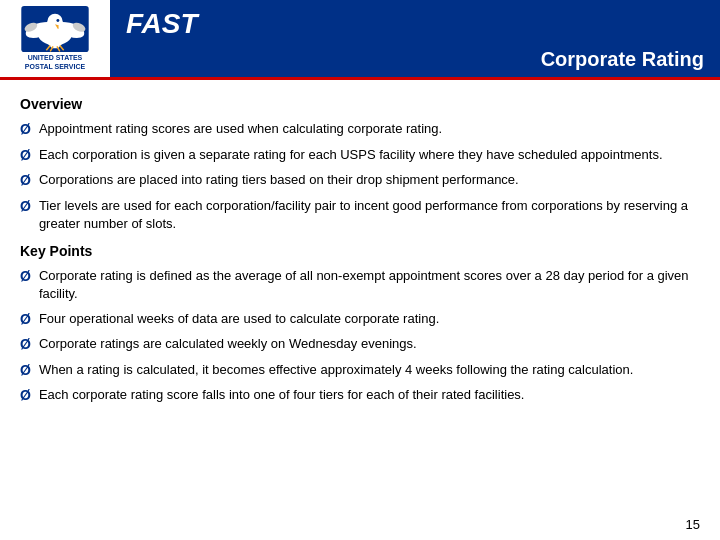 Image resolution: width=720 pixels, height=540 pixels. Describe the element at coordinates (370, 285) in the screenshot. I see `key-points-bullet-1: Corporate rating is defined as the avera…` at that location.